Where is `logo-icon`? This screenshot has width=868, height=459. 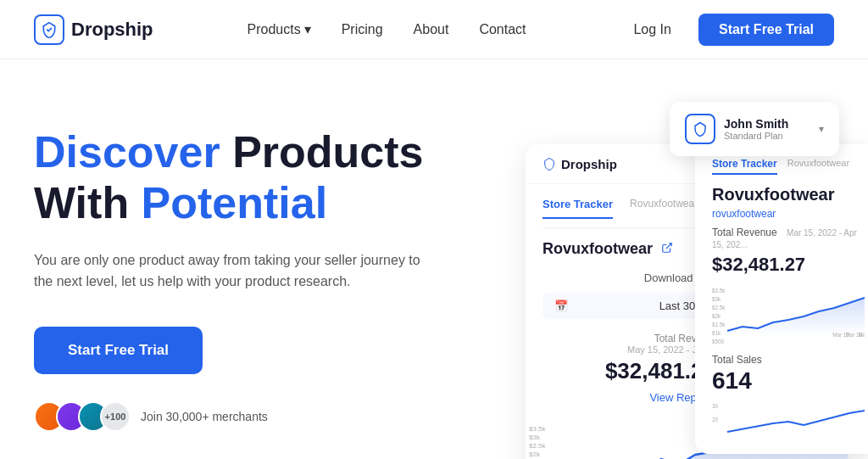
logo-icon is located at coordinates (49, 30).